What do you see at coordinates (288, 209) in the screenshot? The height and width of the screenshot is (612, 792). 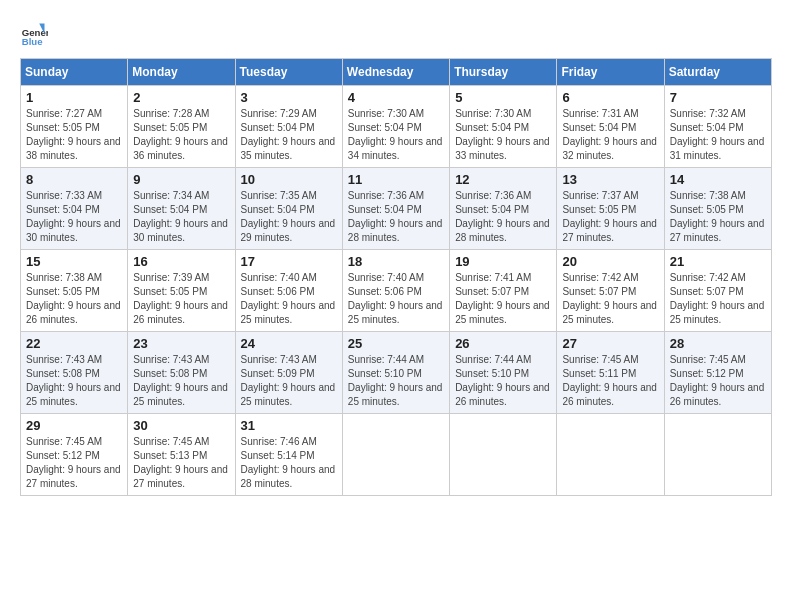 I see `day-cell-10: 10 Sunrise: 7:35 AMSunset: 5:04 PMDaylig…` at bounding box center [288, 209].